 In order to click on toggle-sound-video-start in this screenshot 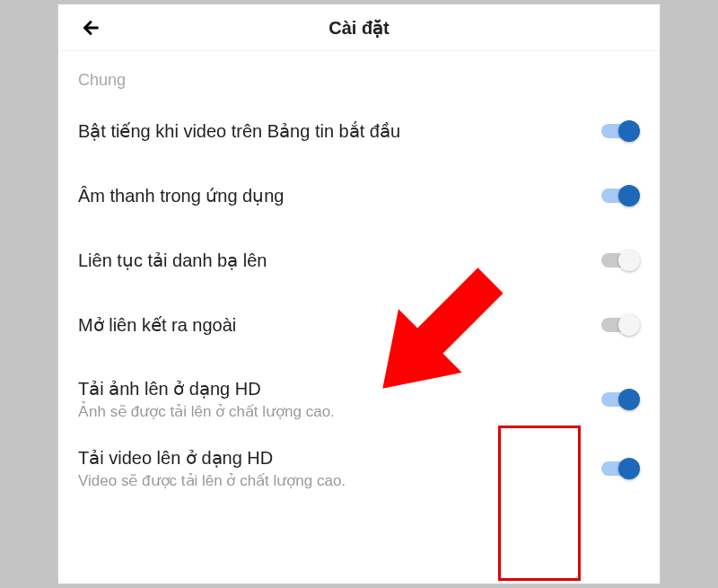, I will do `click(619, 131)`.